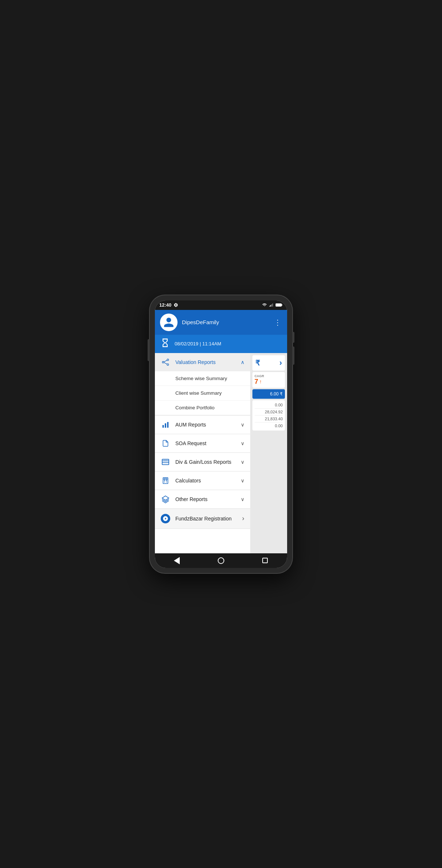 This screenshot has height=868, width=442. What do you see at coordinates (243, 362) in the screenshot?
I see `valuation-chevron-up: ∧` at bounding box center [243, 362].